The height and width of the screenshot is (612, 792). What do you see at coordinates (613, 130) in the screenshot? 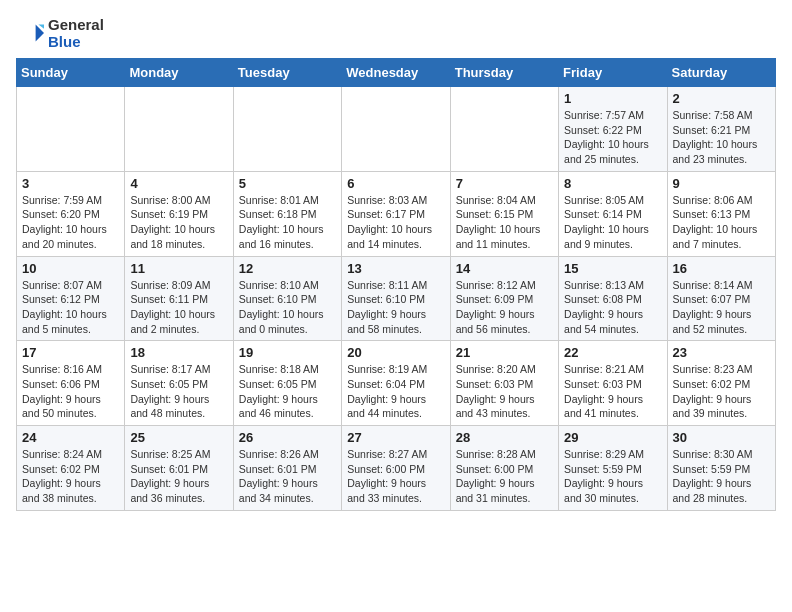
I see `calendar-cell: 1Sunrise: 7:57 AM Sunset: 6:22 PM Daylig…` at bounding box center [613, 130].